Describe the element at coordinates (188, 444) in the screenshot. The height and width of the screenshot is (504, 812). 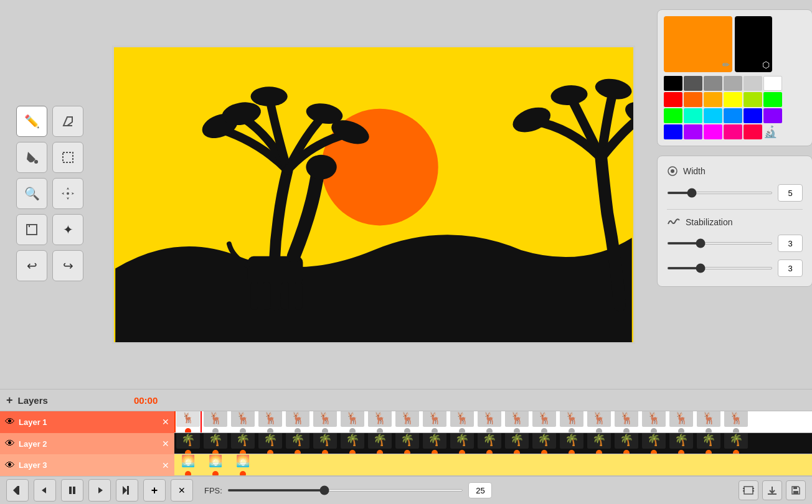
I see `frame-2-1: 🌴` at that location.